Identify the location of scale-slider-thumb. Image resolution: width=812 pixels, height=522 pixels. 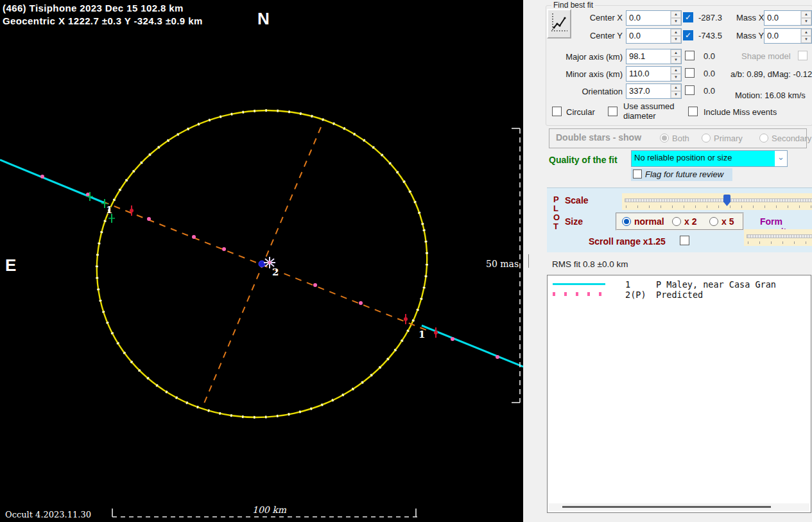
(727, 200).